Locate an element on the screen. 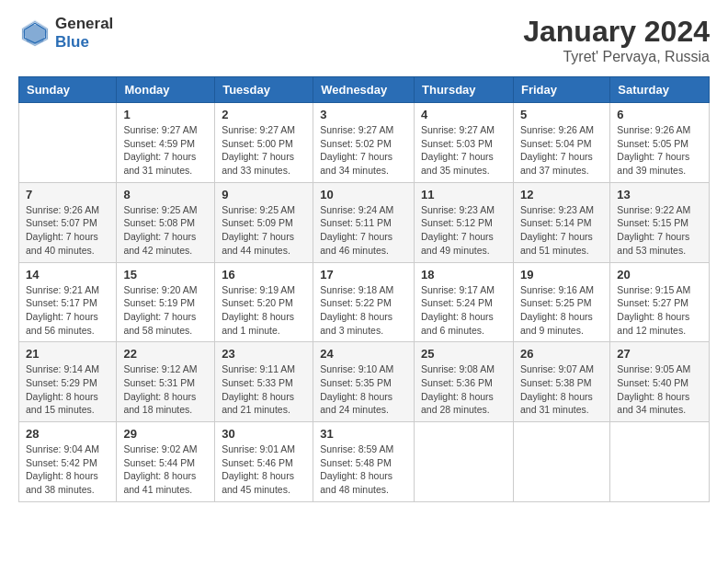 The image size is (728, 563). day-info: Sunrise: 9:07 AM Sunset: 5:38 PM Dayligh… is located at coordinates (562, 390).